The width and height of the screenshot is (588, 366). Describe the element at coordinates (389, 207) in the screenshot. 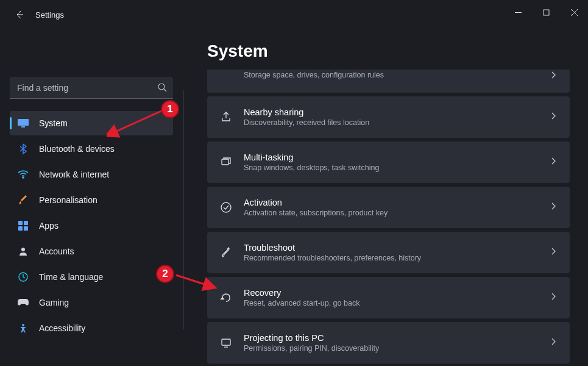

I see `tile-activation: ActivationActivation state, subscription…` at that location.